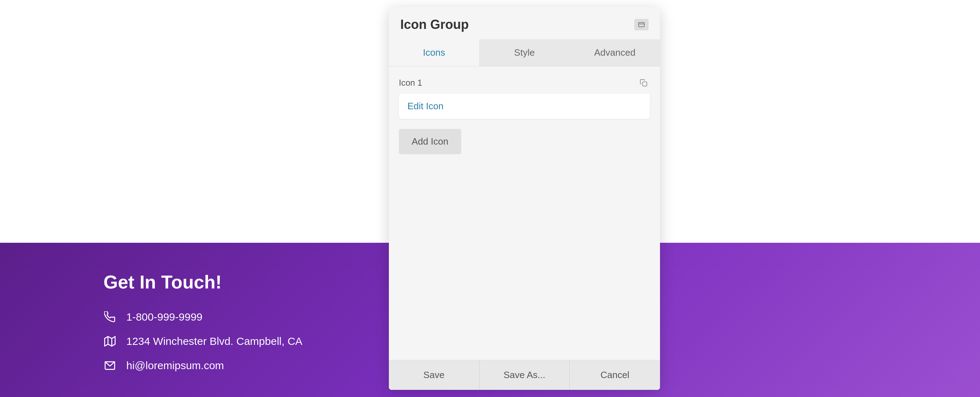  What do you see at coordinates (430, 142) in the screenshot?
I see `add-icon-button: Add Icon` at bounding box center [430, 142].